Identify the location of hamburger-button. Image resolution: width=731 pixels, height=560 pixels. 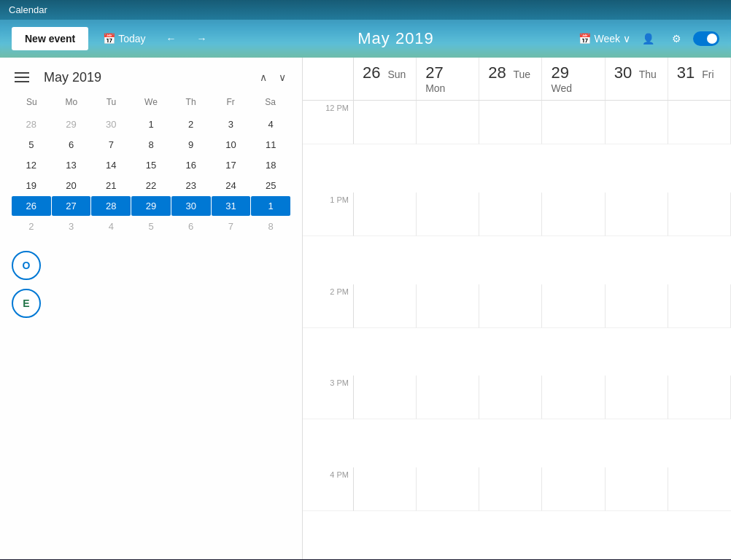
(22, 77).